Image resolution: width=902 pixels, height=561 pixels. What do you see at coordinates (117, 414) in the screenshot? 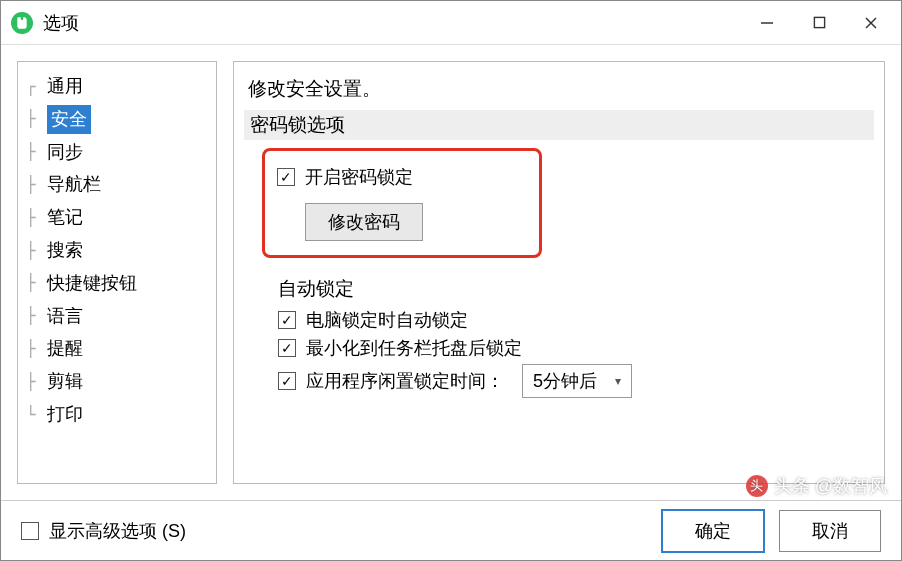
I see `sidebar-item-print: └ 打印` at bounding box center [117, 414].